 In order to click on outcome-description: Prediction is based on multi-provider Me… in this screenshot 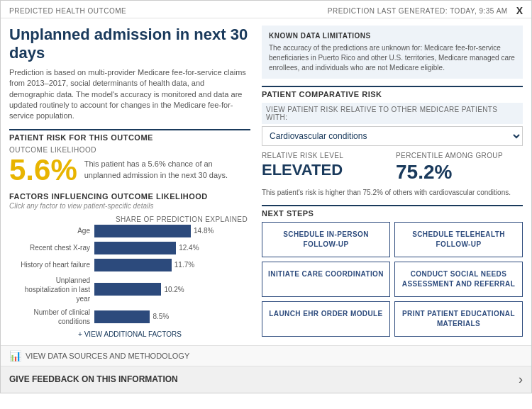, I will do `click(130, 95)`.